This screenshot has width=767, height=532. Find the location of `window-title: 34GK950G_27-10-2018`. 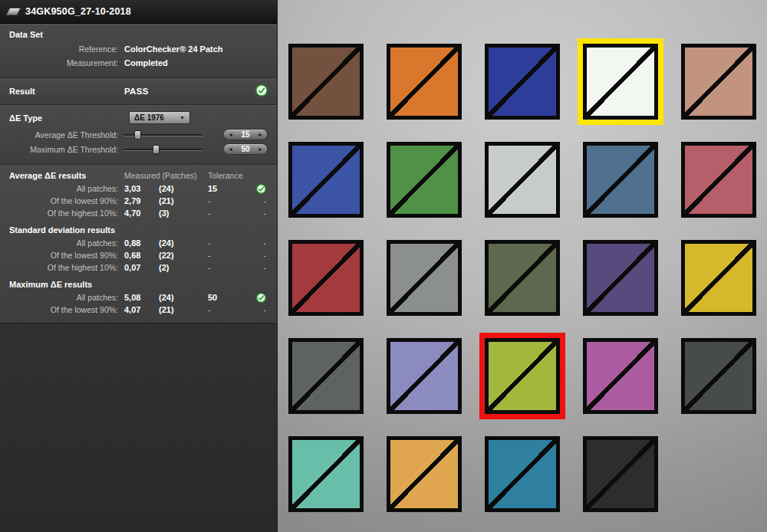

window-title: 34GK950G_27-10-2018 is located at coordinates (78, 11).